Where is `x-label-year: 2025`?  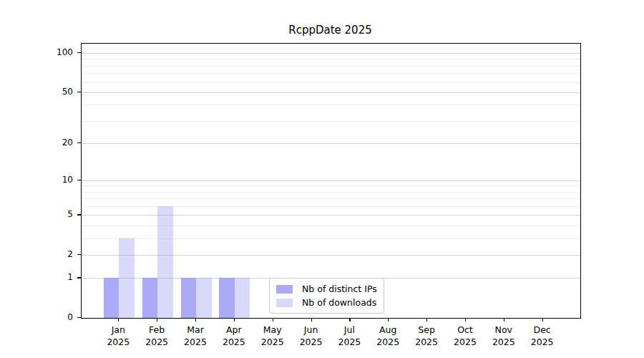 x-label-year: 2025 is located at coordinates (542, 342).